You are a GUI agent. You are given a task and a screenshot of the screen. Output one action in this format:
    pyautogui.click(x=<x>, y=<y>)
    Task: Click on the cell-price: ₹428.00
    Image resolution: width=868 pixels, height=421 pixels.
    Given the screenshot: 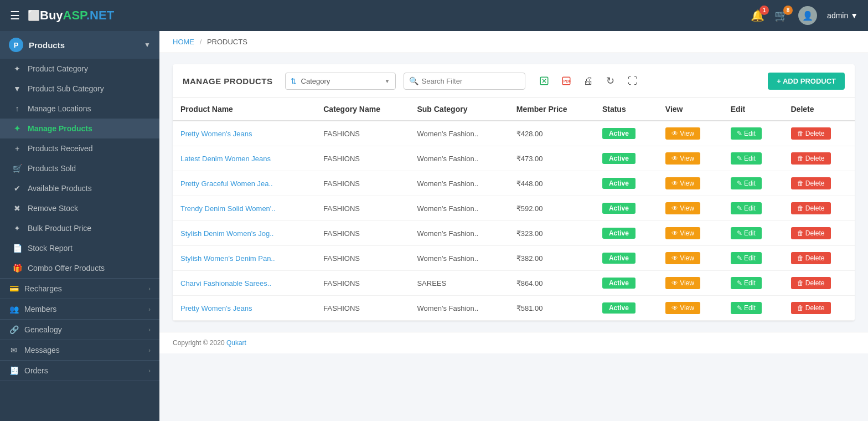 What is the action you would take?
    pyautogui.click(x=551, y=134)
    